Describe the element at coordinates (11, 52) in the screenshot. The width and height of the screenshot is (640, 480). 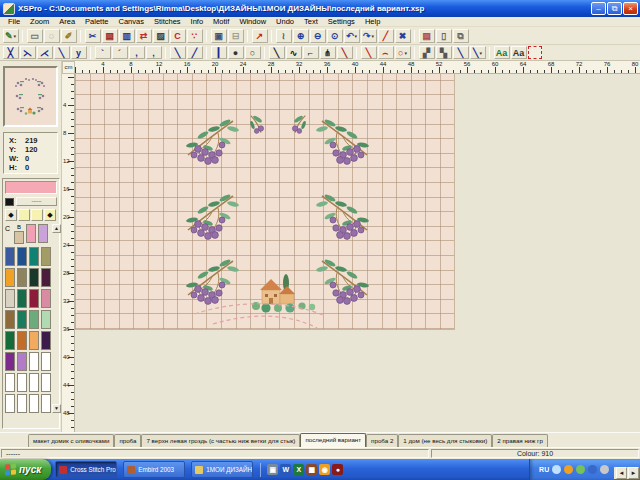
I see `full-cross-stitch-button: ╳` at that location.